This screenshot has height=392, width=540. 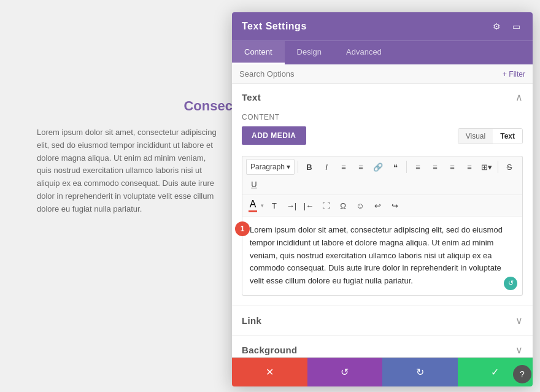 What do you see at coordinates (263, 206) in the screenshot?
I see `color-chevron: ▾` at bounding box center [263, 206].